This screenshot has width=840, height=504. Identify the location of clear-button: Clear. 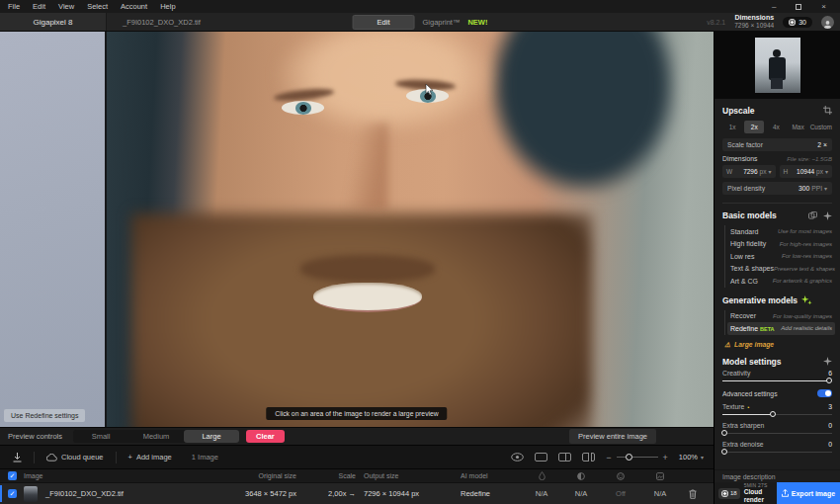
(265, 437).